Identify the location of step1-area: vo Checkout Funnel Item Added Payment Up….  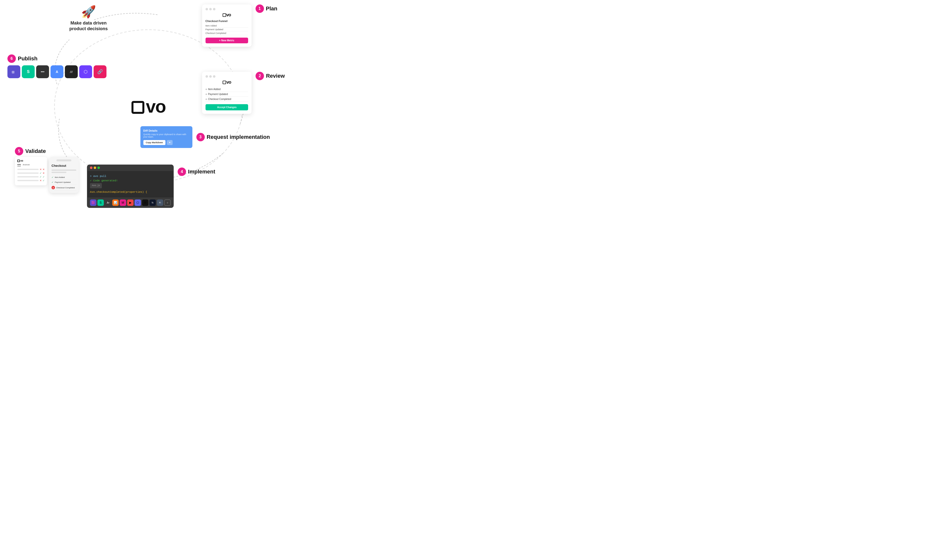
(240, 26).